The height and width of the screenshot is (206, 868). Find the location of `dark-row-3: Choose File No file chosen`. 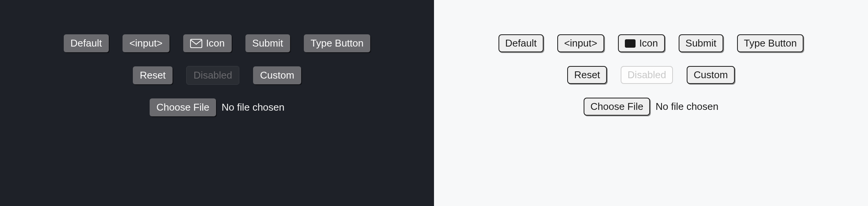

dark-row-3: Choose File No file chosen is located at coordinates (217, 108).